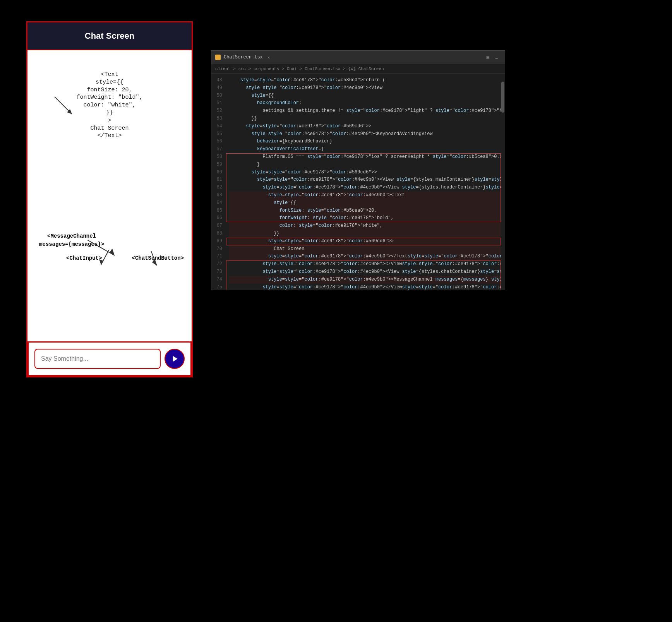 The width and height of the screenshot is (672, 622). I want to click on phone-footer, so click(110, 359).